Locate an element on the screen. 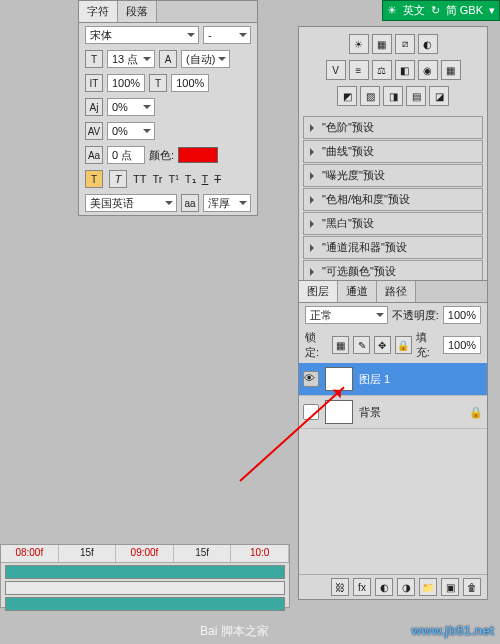  balance-icon: ⚖ is located at coordinates (382, 70).